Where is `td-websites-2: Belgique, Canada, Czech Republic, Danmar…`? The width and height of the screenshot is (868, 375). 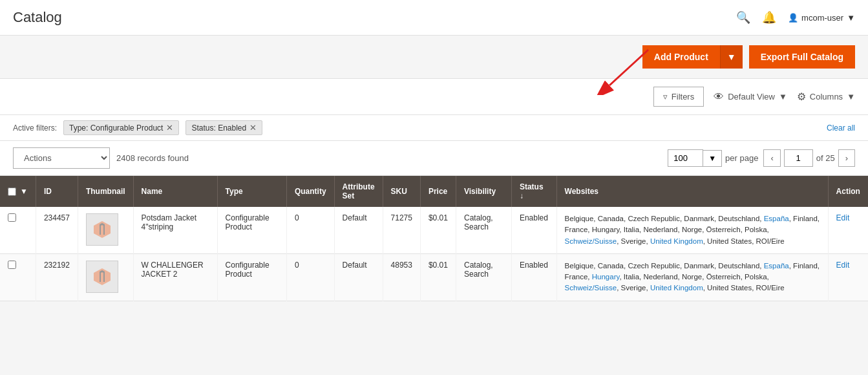
td-websites-2: Belgique, Canada, Czech Republic, Danmar… is located at coordinates (692, 277).